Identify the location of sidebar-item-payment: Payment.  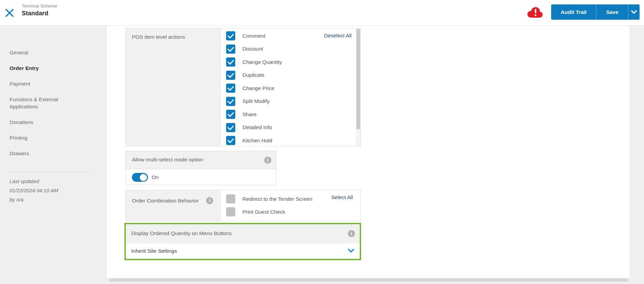
(48, 84).